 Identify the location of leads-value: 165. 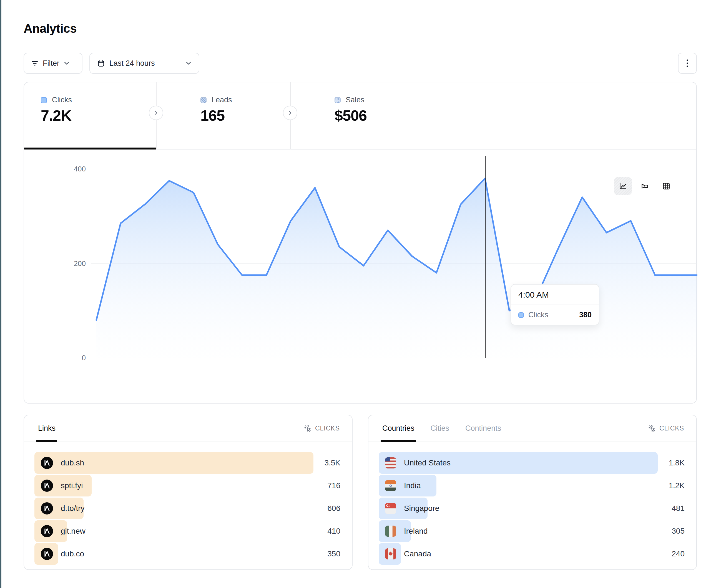
(213, 115).